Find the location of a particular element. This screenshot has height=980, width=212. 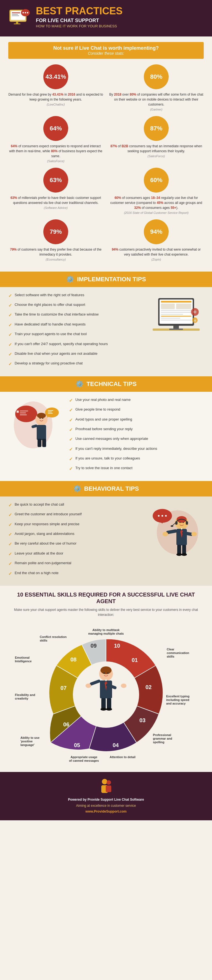

header-title-line2: FOR LIVE CHAT SUPPORT is located at coordinates (79, 21).